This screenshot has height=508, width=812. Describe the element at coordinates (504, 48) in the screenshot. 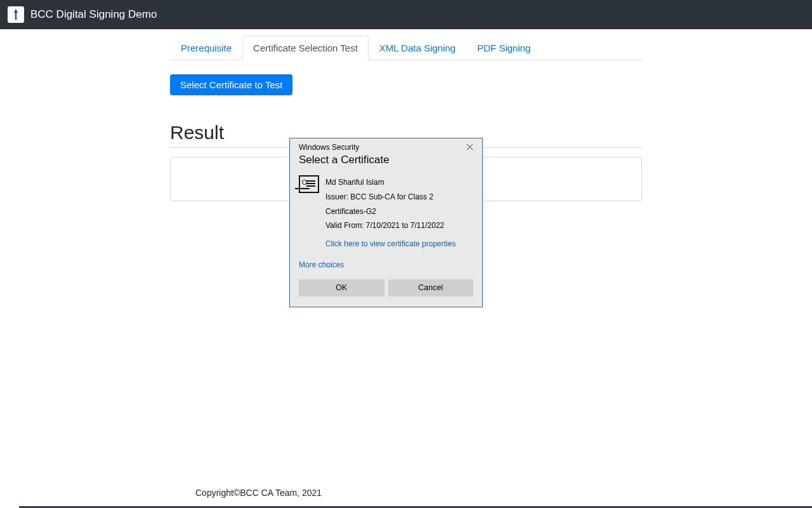

I see `tab-pdf-signing: PDF Signing` at that location.